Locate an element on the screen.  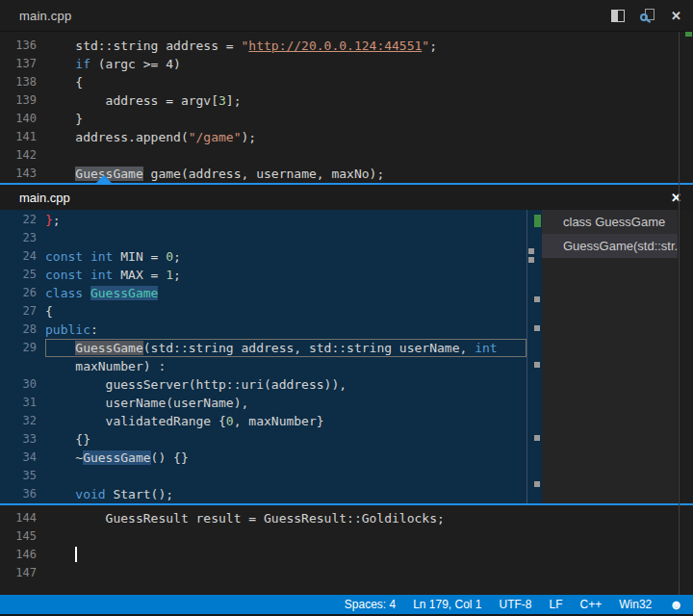
code-line: 30 guessServer(http::uri(address)), is located at coordinates (264, 385).